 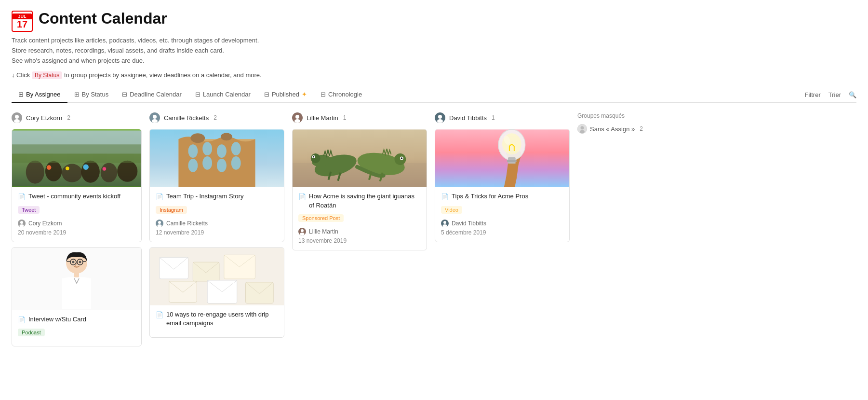 What do you see at coordinates (452, 210) in the screenshot?
I see `tag-video: Video` at bounding box center [452, 210].